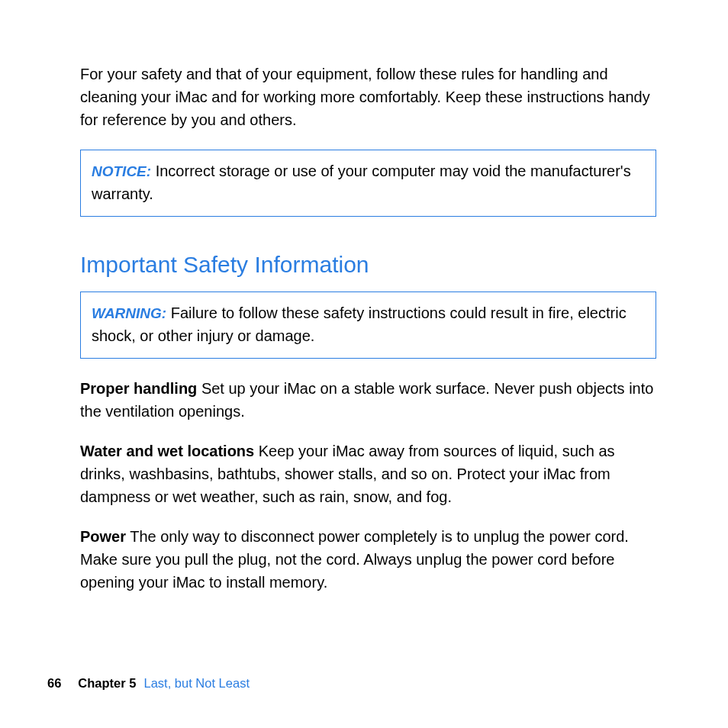  Describe the element at coordinates (368, 559) in the screenshot. I see `section-power: Power The only way to disconnect power c…` at that location.